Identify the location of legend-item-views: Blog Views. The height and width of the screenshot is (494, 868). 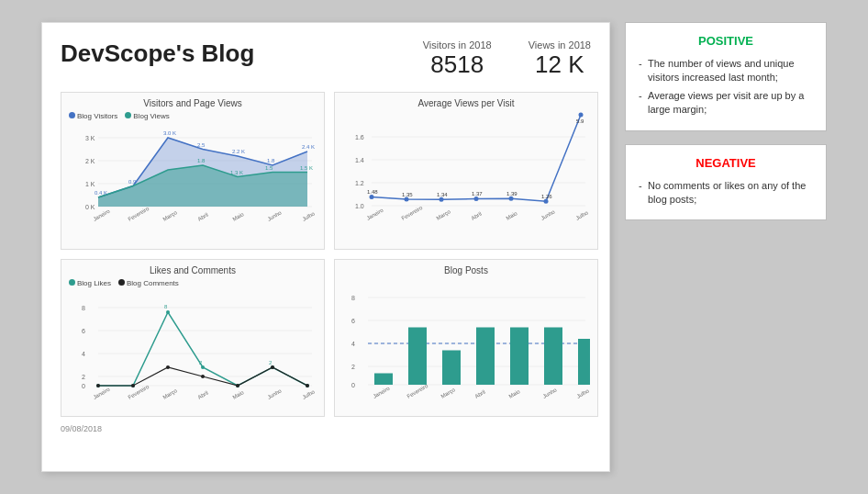
(147, 116).